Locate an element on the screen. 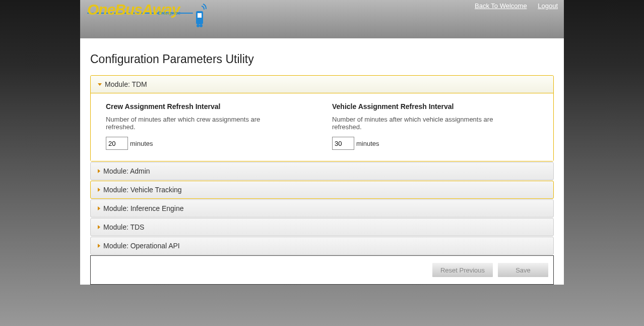  module-operational-api-label: Module: Operational API is located at coordinates (142, 246).